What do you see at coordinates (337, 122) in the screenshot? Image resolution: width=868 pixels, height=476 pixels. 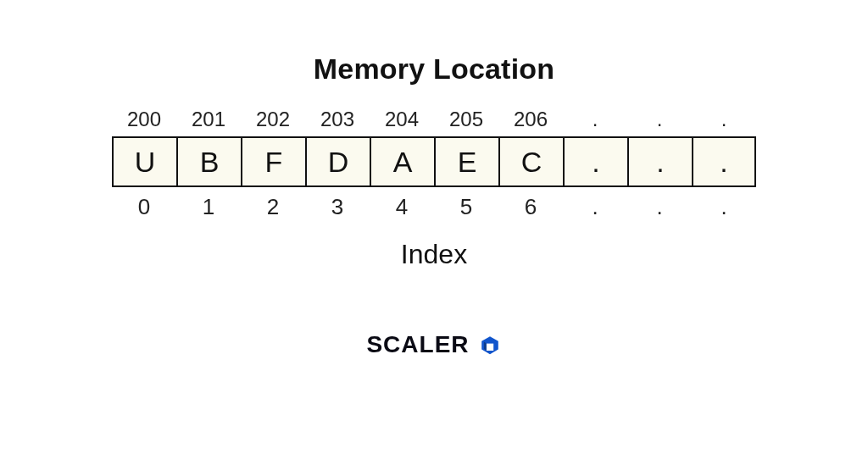 I see `address-cell: 203` at bounding box center [337, 122].